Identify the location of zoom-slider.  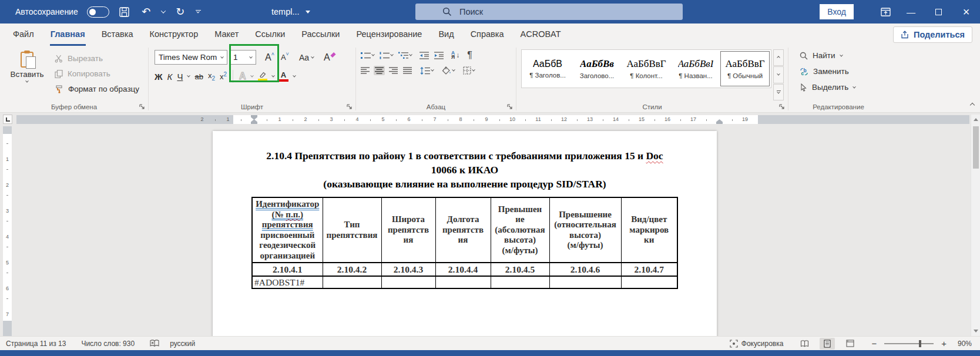
(909, 344).